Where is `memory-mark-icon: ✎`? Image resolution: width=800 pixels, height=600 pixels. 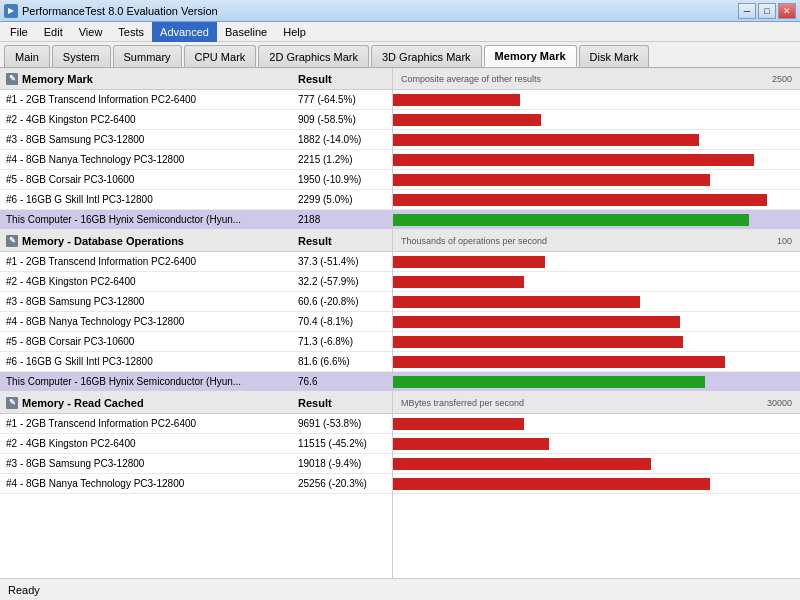
memory-mark-icon: ✎ is located at coordinates (12, 79).